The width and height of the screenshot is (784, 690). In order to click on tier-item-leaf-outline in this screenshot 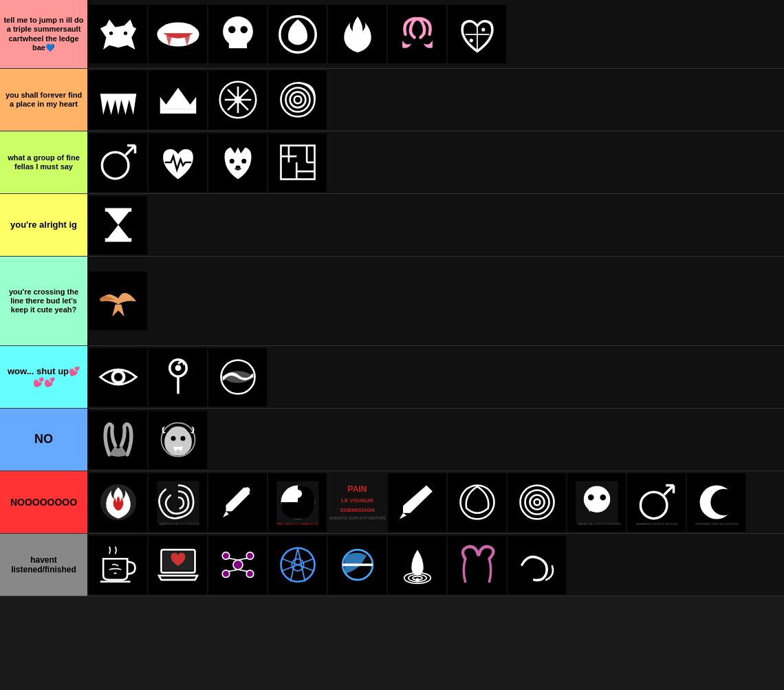, I will do `click(477, 502)`.